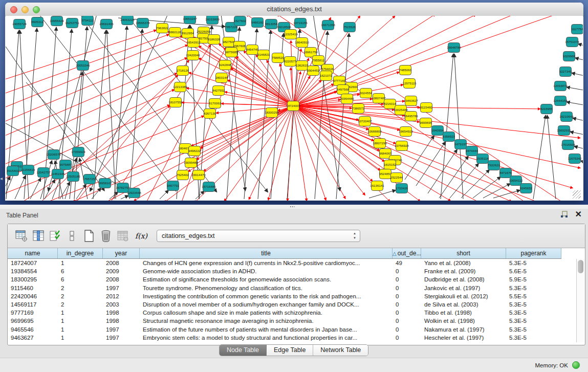  What do you see at coordinates (292, 263) in the screenshot?
I see `table-row: 1872400712008Changes of HCN gene express…` at bounding box center [292, 263].